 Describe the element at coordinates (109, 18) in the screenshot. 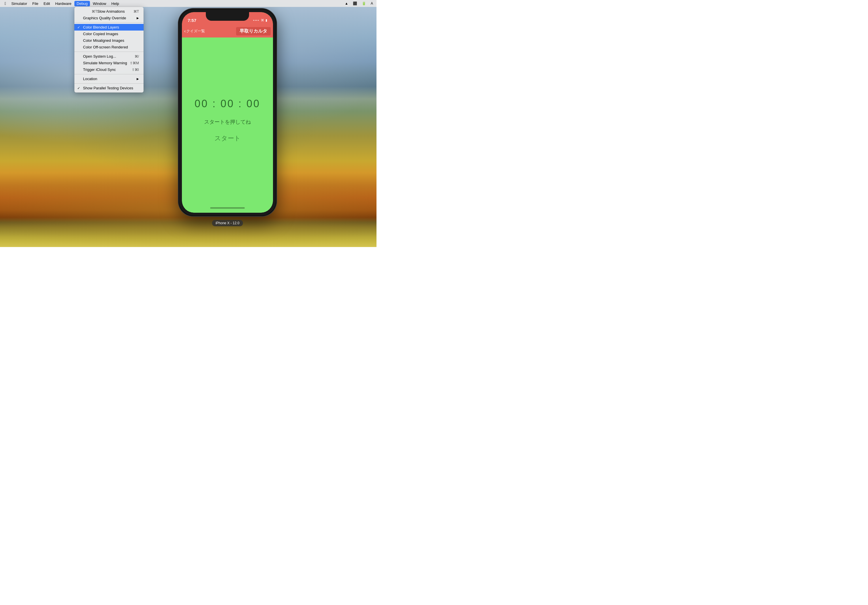

I see `menu-graphics-quality: Graphics Quality Override ▶` at that location.